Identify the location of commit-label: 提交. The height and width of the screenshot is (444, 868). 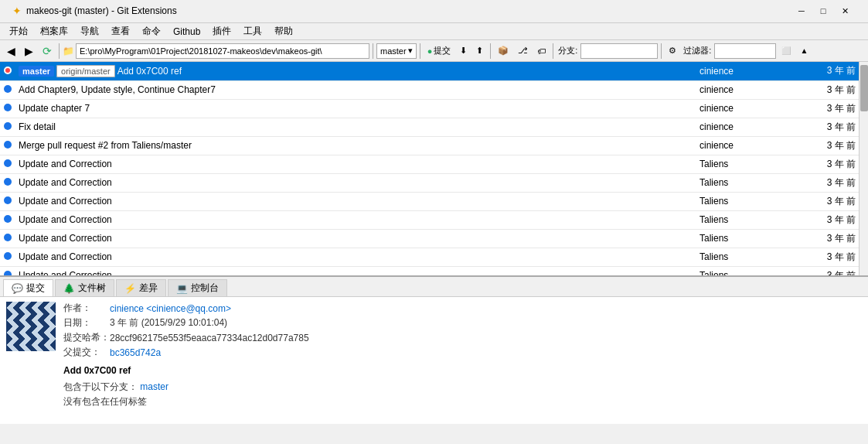
(442, 51).